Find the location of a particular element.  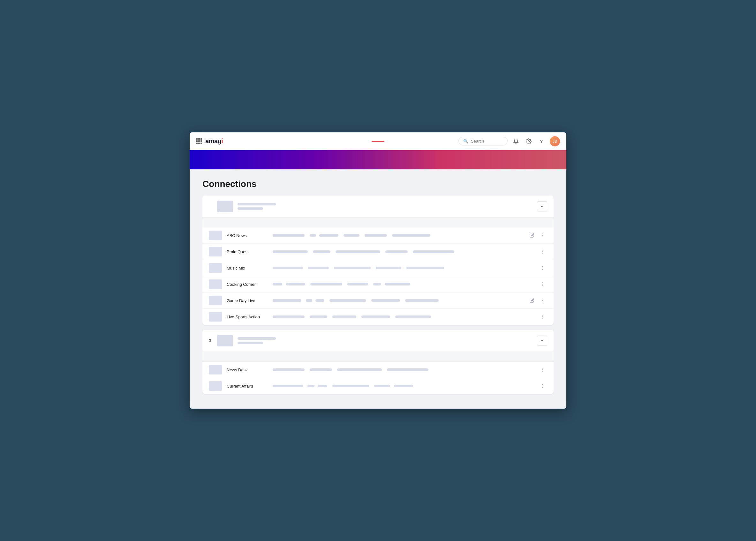

section-card-2: 3 News Desk is located at coordinates (378, 362).